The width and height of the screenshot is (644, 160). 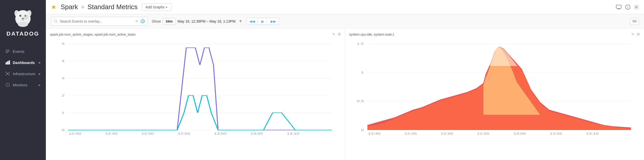 What do you see at coordinates (20, 85) in the screenshot?
I see `sidebar-item-monitors-label: Monitors` at bounding box center [20, 85].